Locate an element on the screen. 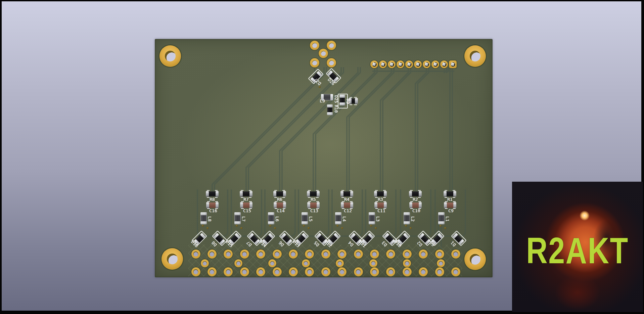  inductor-L3 is located at coordinates (372, 218).